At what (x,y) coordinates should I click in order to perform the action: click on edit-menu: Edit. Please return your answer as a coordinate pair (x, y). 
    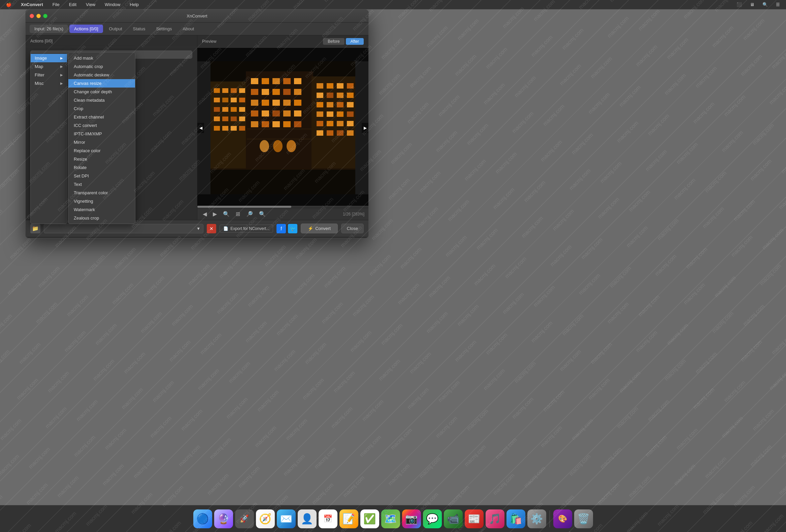
    Looking at the image, I should click on (73, 5).